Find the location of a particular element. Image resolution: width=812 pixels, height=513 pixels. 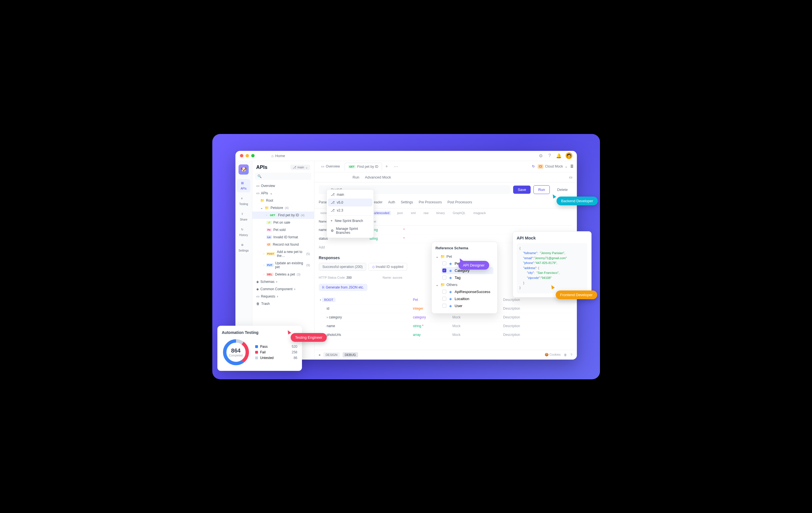

format-msgpack: msgpack is located at coordinates (480, 213).